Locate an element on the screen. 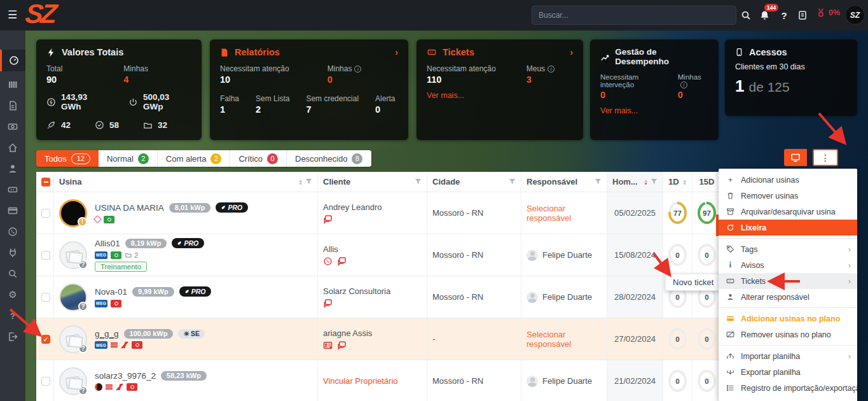 The height and width of the screenshot is (401, 868). usina-name: Allis01 is located at coordinates (107, 243).